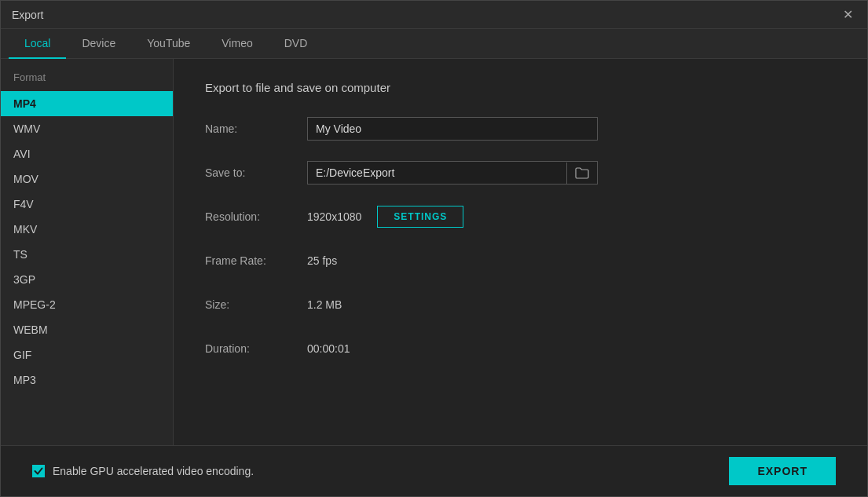  What do you see at coordinates (86, 179) in the screenshot?
I see `sidebar-item-mov: MOV` at bounding box center [86, 179].